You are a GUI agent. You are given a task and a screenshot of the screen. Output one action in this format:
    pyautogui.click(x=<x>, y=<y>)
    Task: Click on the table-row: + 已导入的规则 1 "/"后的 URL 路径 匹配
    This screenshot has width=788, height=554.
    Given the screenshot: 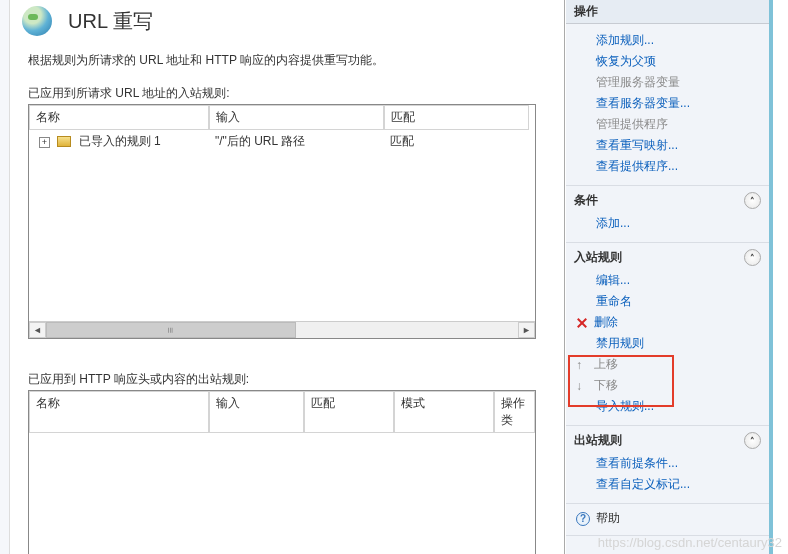 What is the action you would take?
    pyautogui.click(x=282, y=141)
    